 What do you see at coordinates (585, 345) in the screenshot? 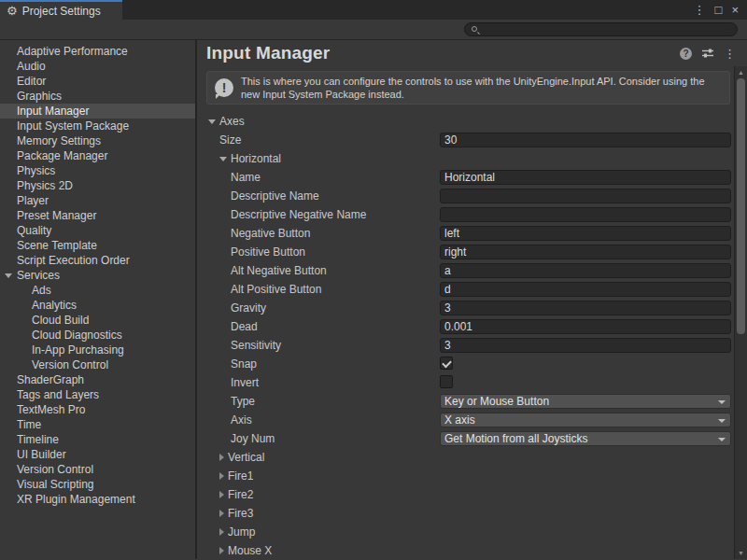
I see `sensitivity-field: 3` at bounding box center [585, 345].